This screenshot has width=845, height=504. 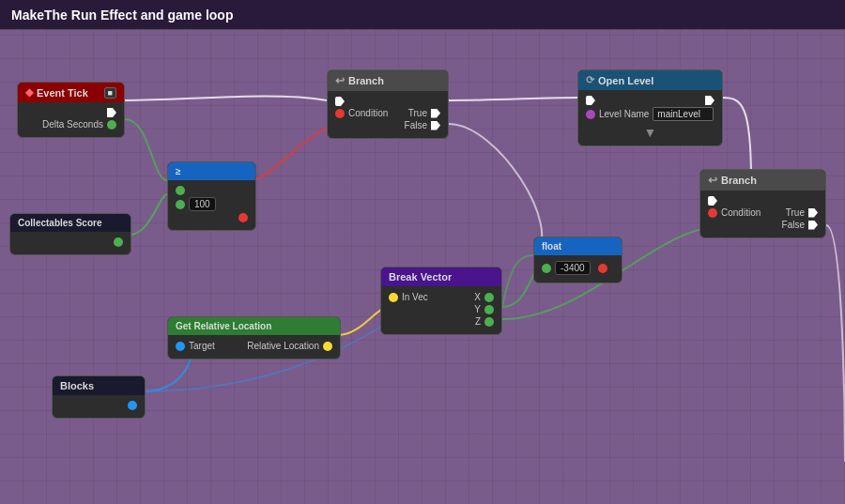 What do you see at coordinates (603, 268) in the screenshot?
I see `num-out-pin` at bounding box center [603, 268].